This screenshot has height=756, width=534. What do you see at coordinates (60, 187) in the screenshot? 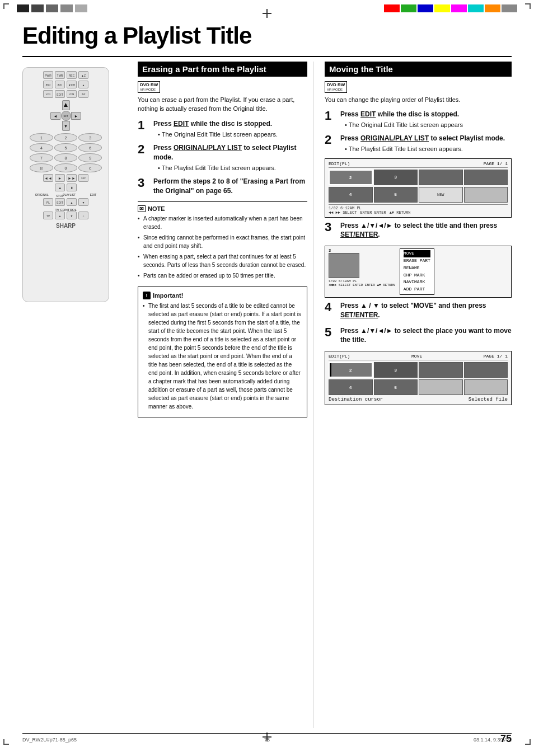
I see `stop-btn: ■ STOP` at bounding box center [60, 187].